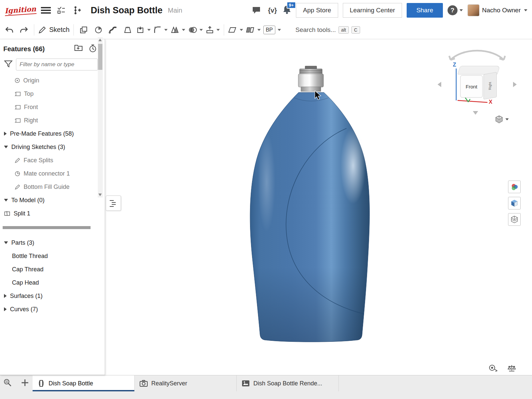 This screenshot has height=399, width=532. What do you see at coordinates (47, 120) in the screenshot?
I see `tree-item-right-plane: Right` at bounding box center [47, 120].